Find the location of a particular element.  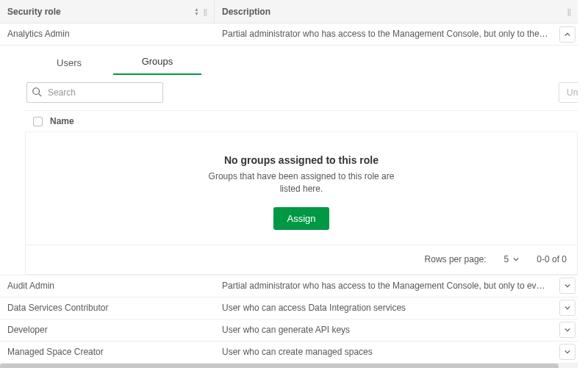

select-all-checkbox is located at coordinates (37, 122).